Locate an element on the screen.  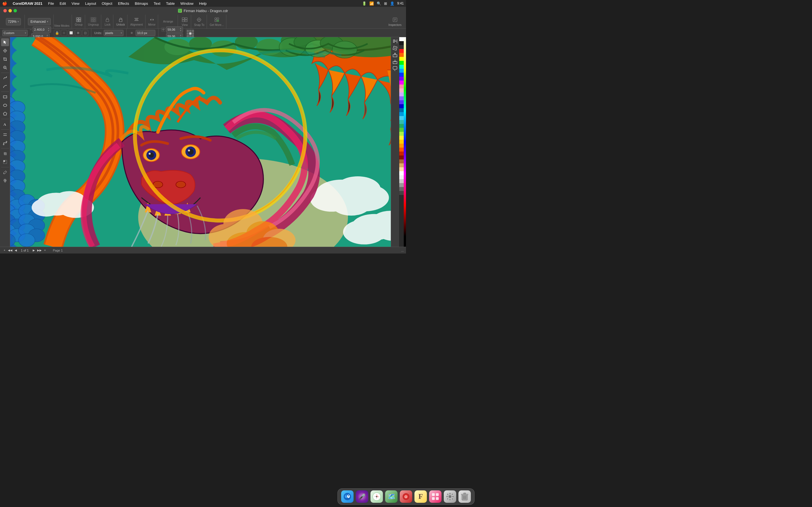
zoom-tool is located at coordinates (5, 68).